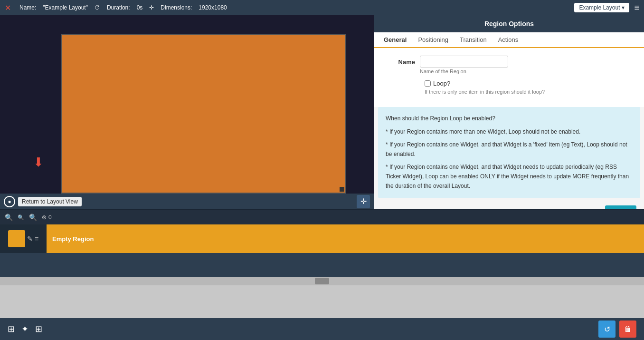 The image size is (644, 340). I want to click on name-input, so click(464, 62).